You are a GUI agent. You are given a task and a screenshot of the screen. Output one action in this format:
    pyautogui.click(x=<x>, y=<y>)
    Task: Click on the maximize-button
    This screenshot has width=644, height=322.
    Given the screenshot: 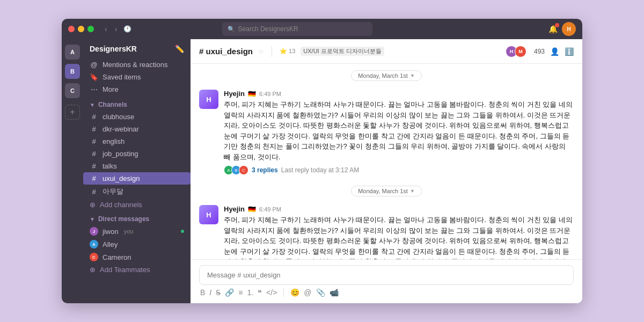 What is the action you would take?
    pyautogui.click(x=91, y=29)
    